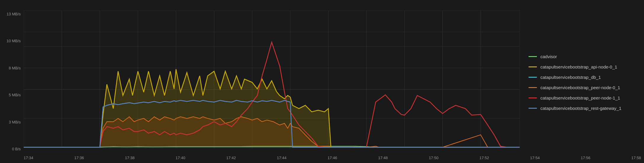 The height and width of the screenshot is (163, 644). What do you see at coordinates (181, 158) in the screenshot?
I see `x-axis-label: 17:40` at bounding box center [181, 158].